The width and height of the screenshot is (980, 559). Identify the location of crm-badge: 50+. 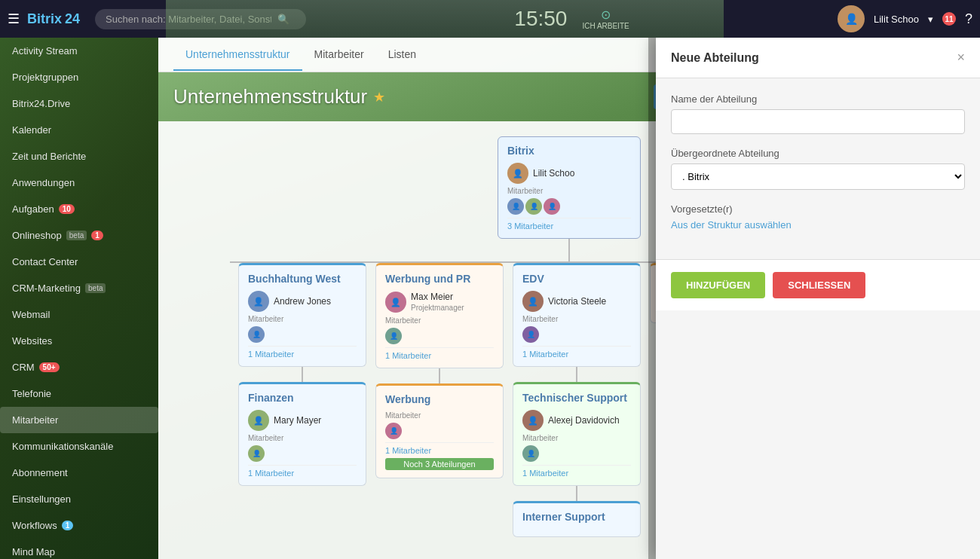
(50, 368).